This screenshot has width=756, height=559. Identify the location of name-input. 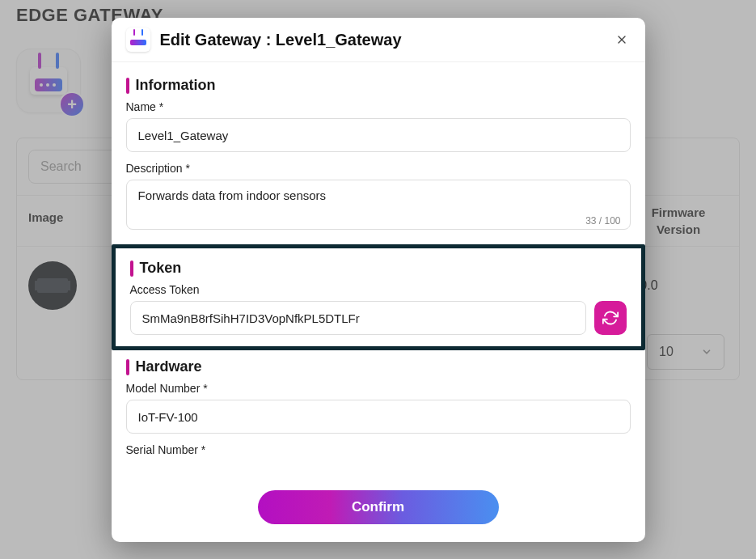
(378, 135).